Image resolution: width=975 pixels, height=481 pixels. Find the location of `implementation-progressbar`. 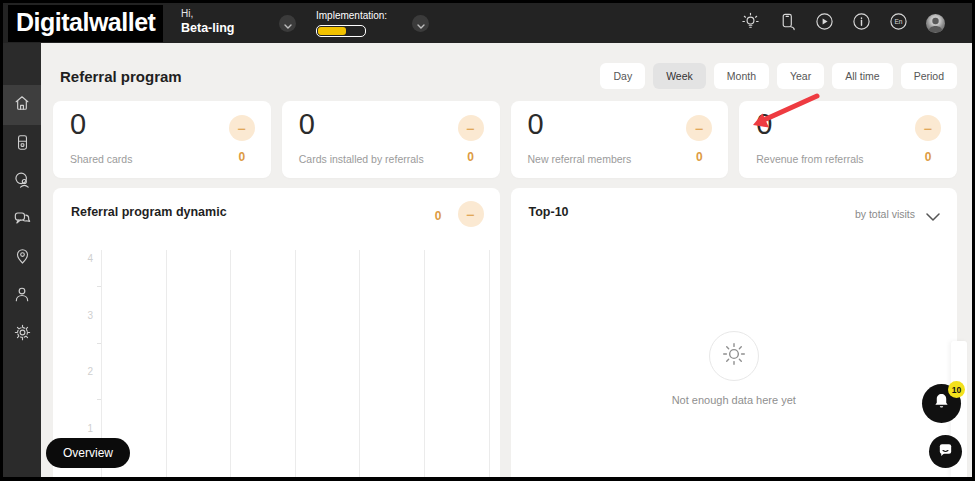

implementation-progressbar is located at coordinates (341, 31).